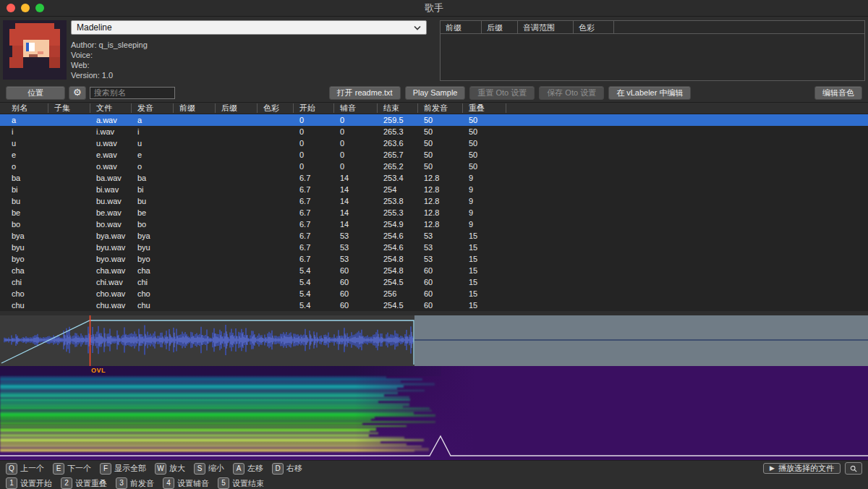 Image resolution: width=868 pixels, height=489 pixels. What do you see at coordinates (249, 27) in the screenshot?
I see `singer-select: Madeline` at bounding box center [249, 27].